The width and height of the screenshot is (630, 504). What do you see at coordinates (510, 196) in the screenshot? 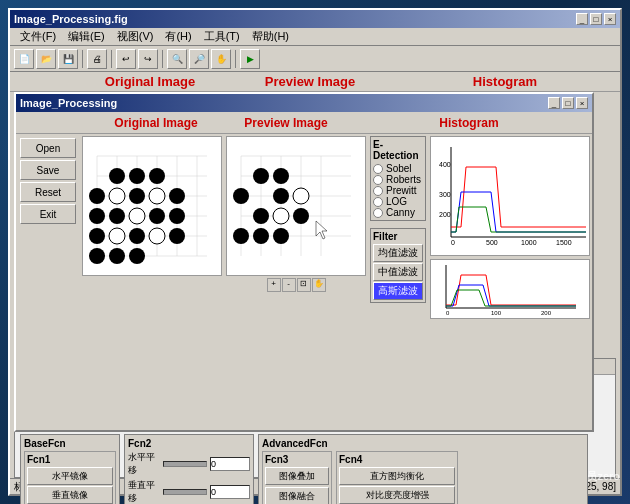
I see `histogram-area: 0 500 1000 1500 400 300 200` at bounding box center [510, 196].